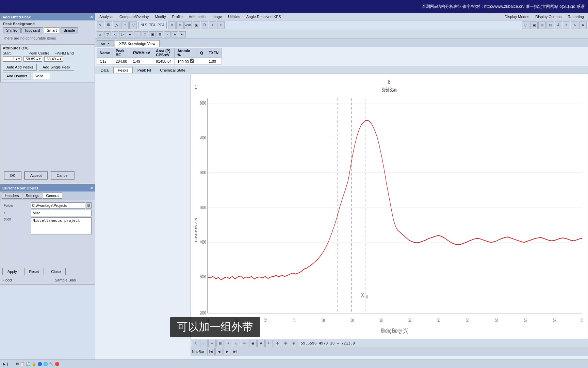  Describe the element at coordinates (192, 61) in the screenshot. I see `atomic-checkbox` at that location.